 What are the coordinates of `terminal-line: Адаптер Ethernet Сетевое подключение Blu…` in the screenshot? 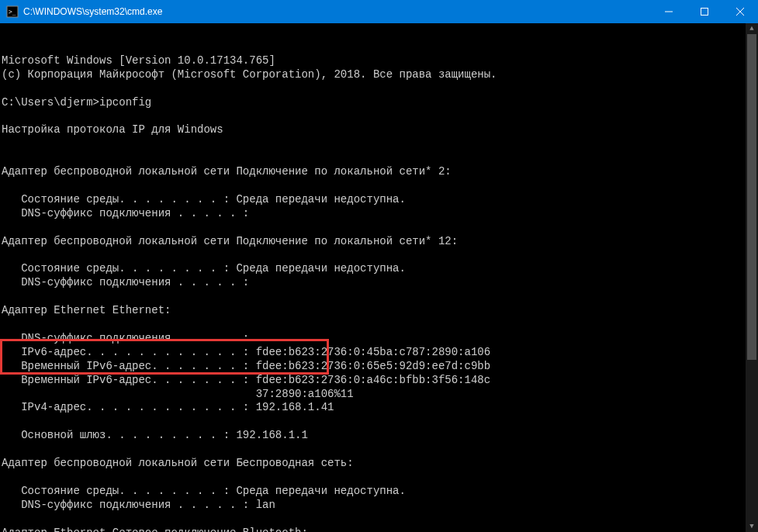 It's located at (379, 529).